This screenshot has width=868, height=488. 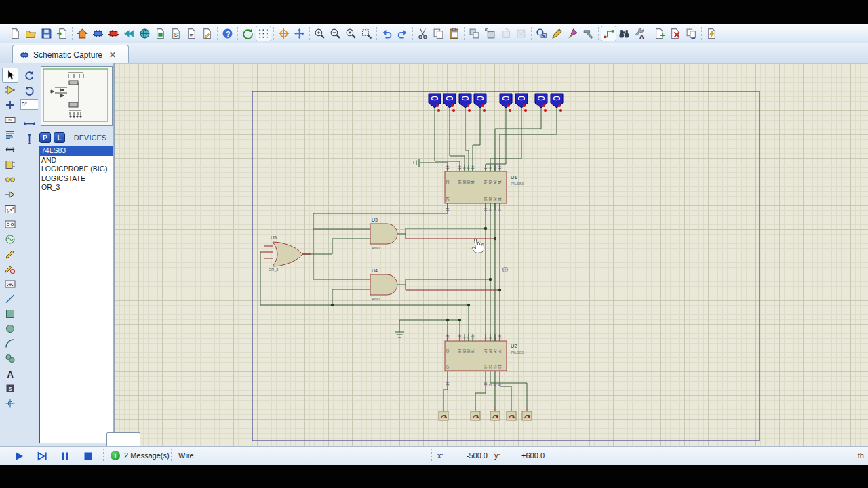 What do you see at coordinates (114, 34) in the screenshot?
I see `pcb-layout-button` at bounding box center [114, 34].